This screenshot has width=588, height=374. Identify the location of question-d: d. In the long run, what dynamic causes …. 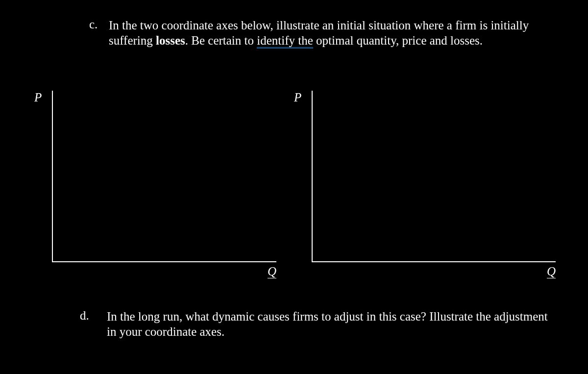
(315, 324).